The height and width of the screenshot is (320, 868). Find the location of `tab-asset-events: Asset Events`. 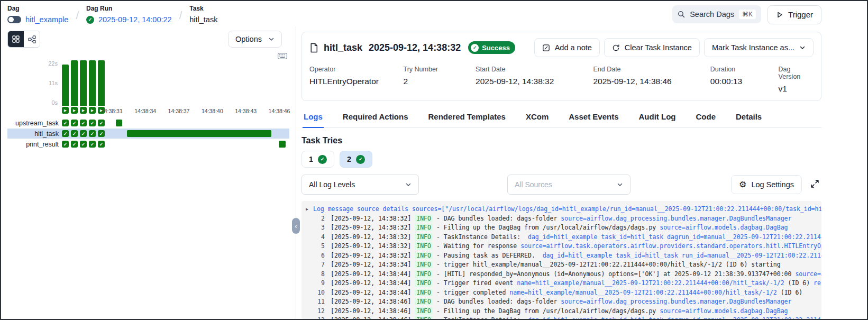

tab-asset-events: Asset Events is located at coordinates (593, 117).